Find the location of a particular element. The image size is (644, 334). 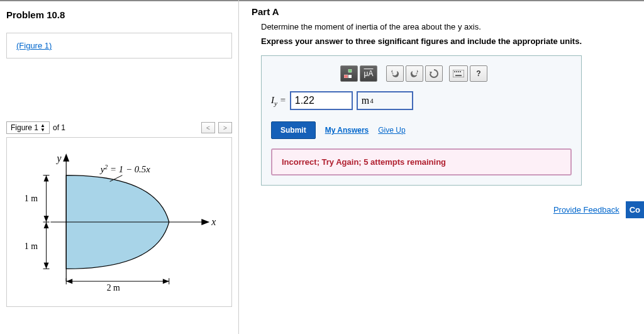

reset-button is located at coordinates (434, 74).